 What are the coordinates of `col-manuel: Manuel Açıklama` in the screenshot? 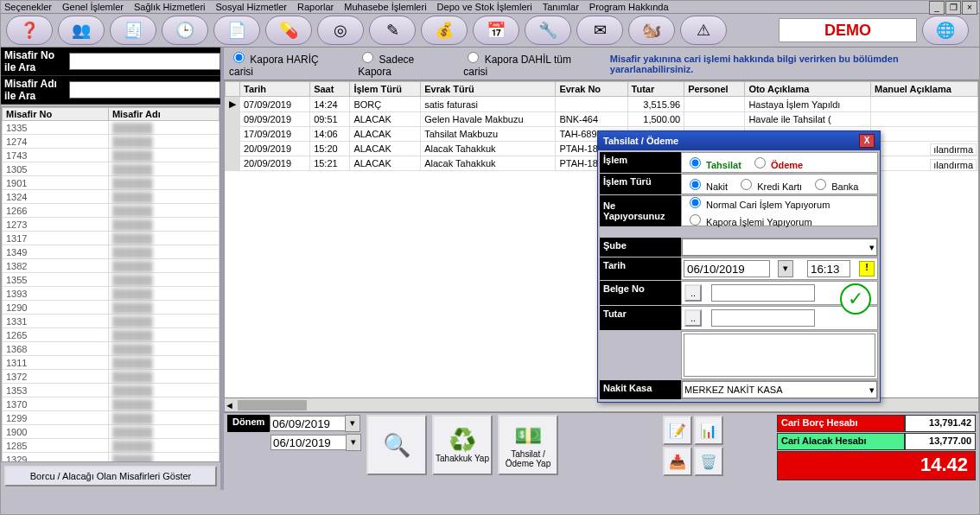 It's located at (925, 90).